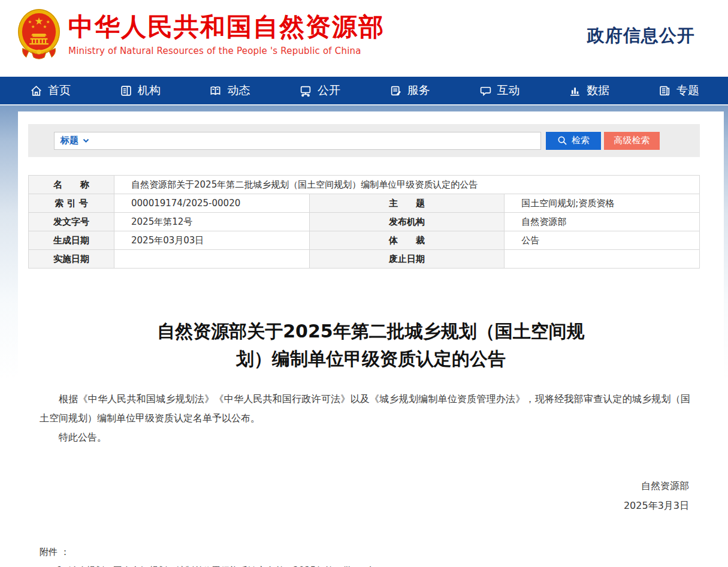 This screenshot has width=728, height=567. What do you see at coordinates (72, 222) in the screenshot?
I see `meta-docnum-label: 发文字号` at bounding box center [72, 222].